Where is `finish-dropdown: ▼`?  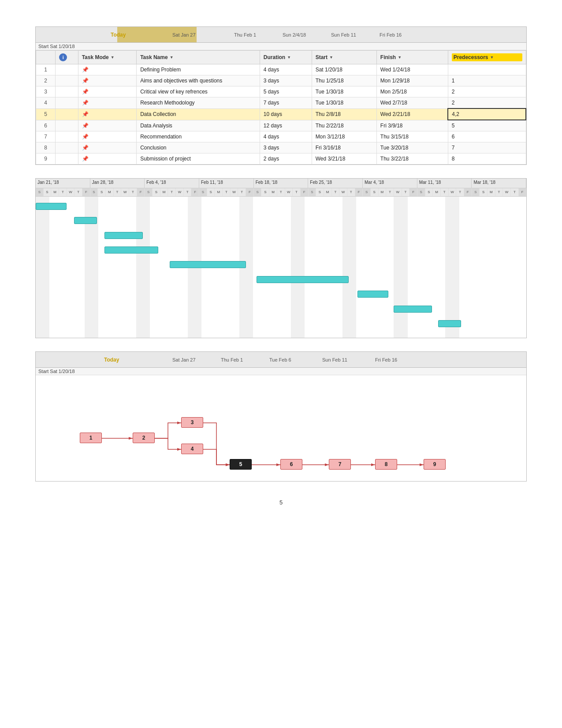
finish-dropdown: ▼ is located at coordinates (399, 57).